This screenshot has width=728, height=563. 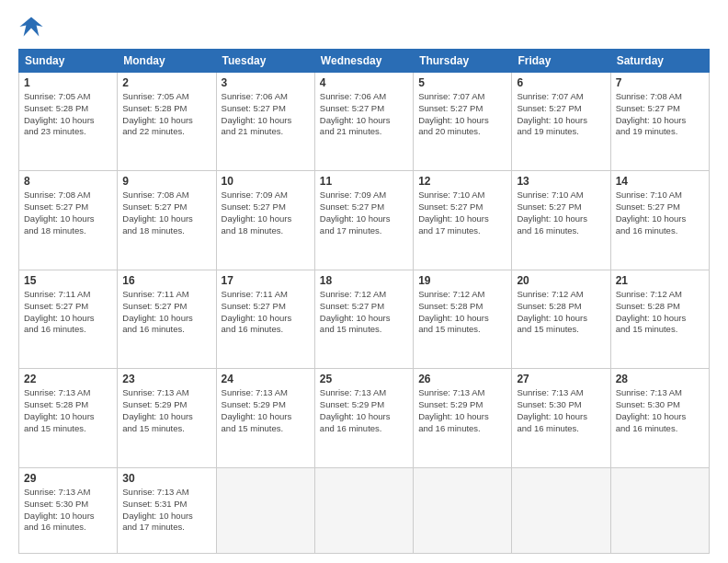 I want to click on logo-bird-icon, so click(x=31, y=27).